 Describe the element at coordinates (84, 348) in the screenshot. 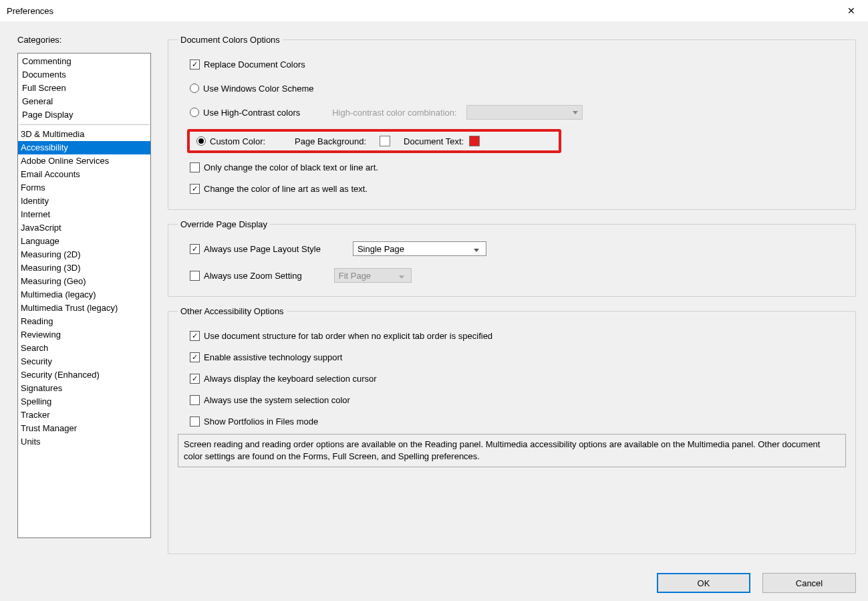

I see `category-item: Search` at that location.